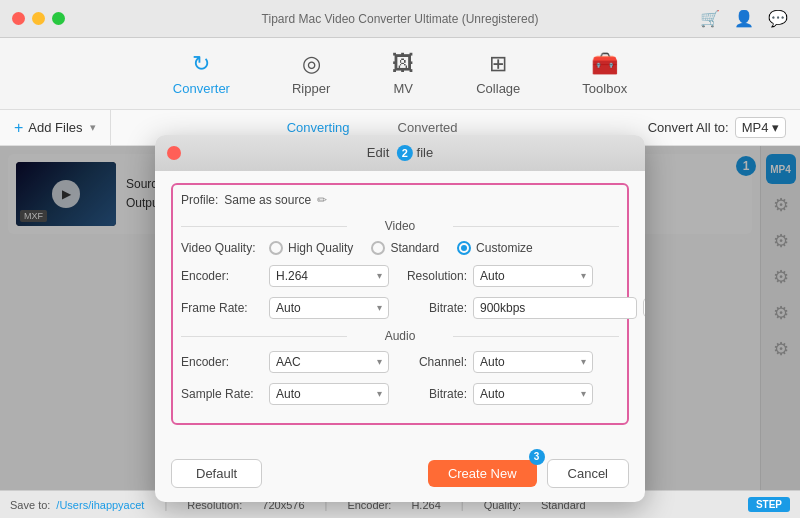  Describe the element at coordinates (329, 362) in the screenshot. I see `audio-encoder-select: AAC ▾` at that location.